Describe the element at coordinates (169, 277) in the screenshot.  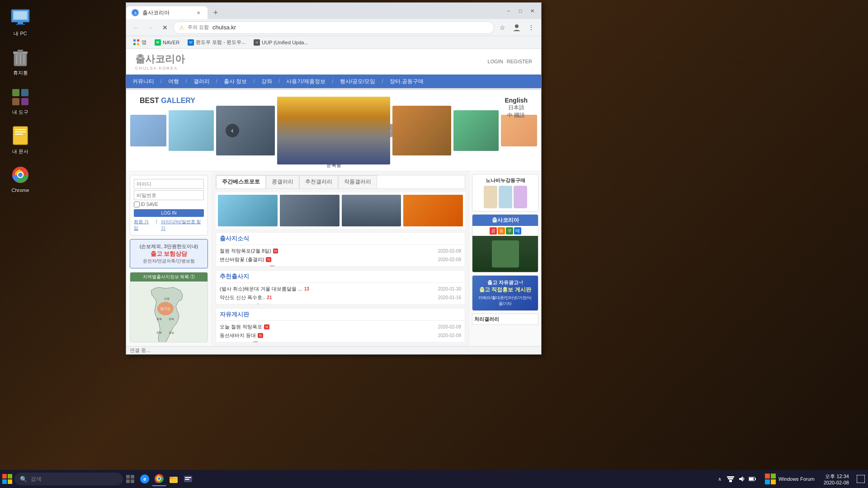
I see `map-title: 지역별출사지정보 목록 ①` at that location.